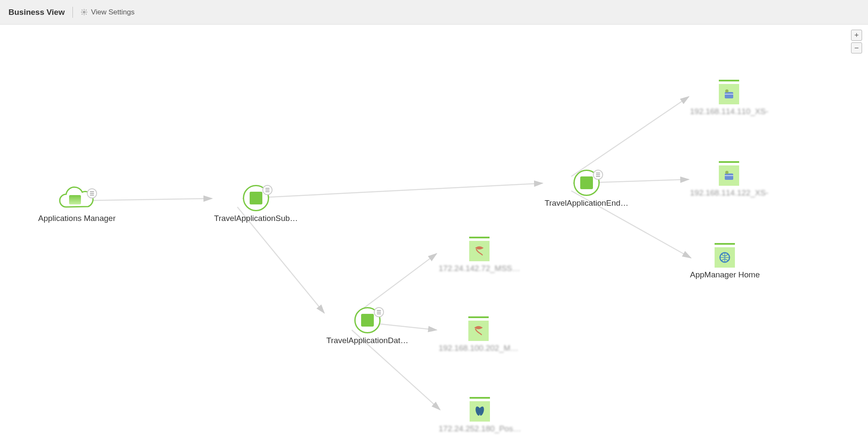  Describe the element at coordinates (73, 12) in the screenshot. I see `divider` at that location.